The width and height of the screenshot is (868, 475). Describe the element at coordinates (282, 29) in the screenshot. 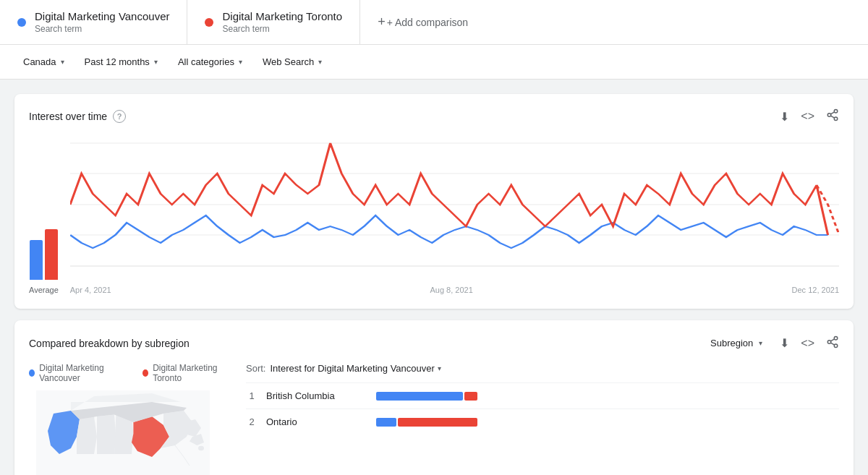

I see `term2-type: Search term` at that location.